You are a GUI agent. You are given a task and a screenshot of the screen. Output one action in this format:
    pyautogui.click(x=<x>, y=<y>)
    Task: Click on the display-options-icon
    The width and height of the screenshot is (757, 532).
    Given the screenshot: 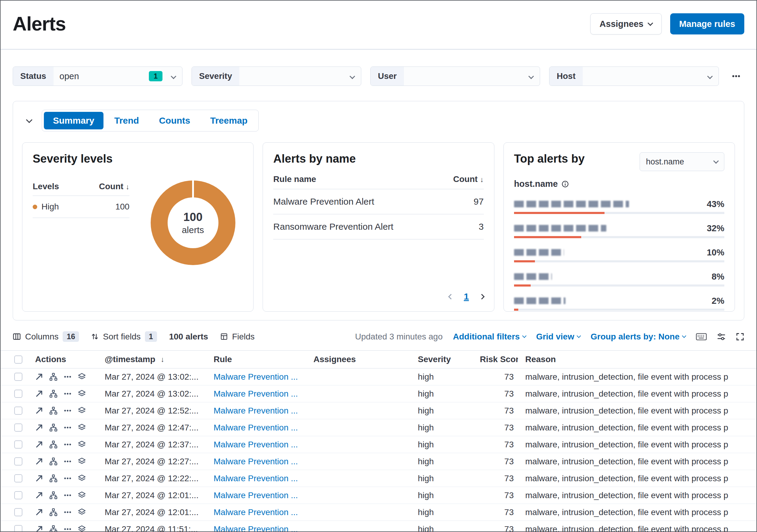 What is the action you would take?
    pyautogui.click(x=721, y=337)
    